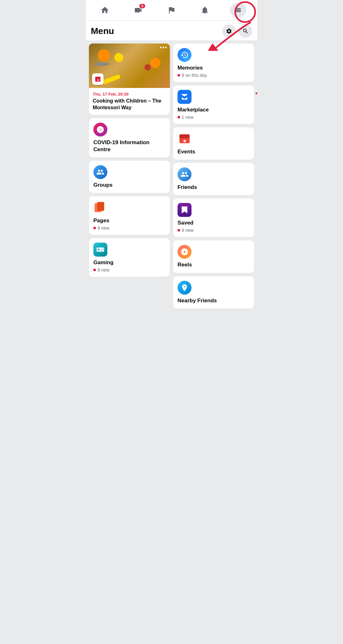  I want to click on left-column: ★ Thu, 17 Feb, 20:30 Cooking with Childr…, so click(130, 176).